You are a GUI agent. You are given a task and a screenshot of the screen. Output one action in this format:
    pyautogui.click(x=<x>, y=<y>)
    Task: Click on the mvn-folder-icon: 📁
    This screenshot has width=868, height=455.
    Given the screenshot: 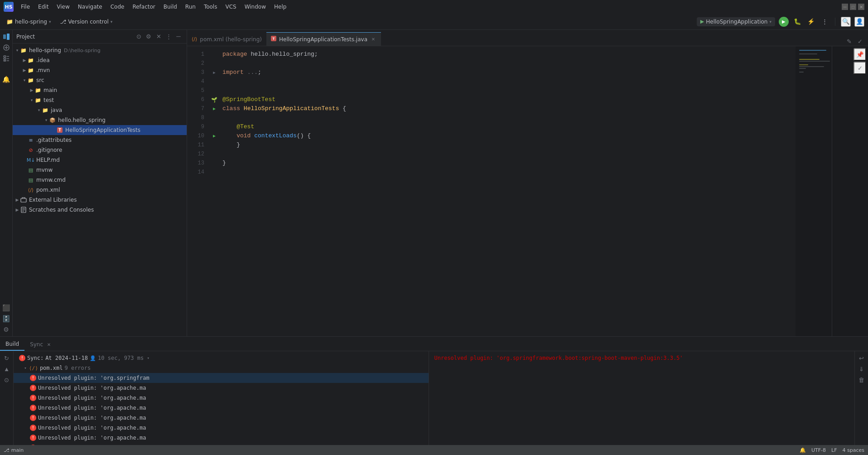 What is the action you would take?
    pyautogui.click(x=31, y=70)
    